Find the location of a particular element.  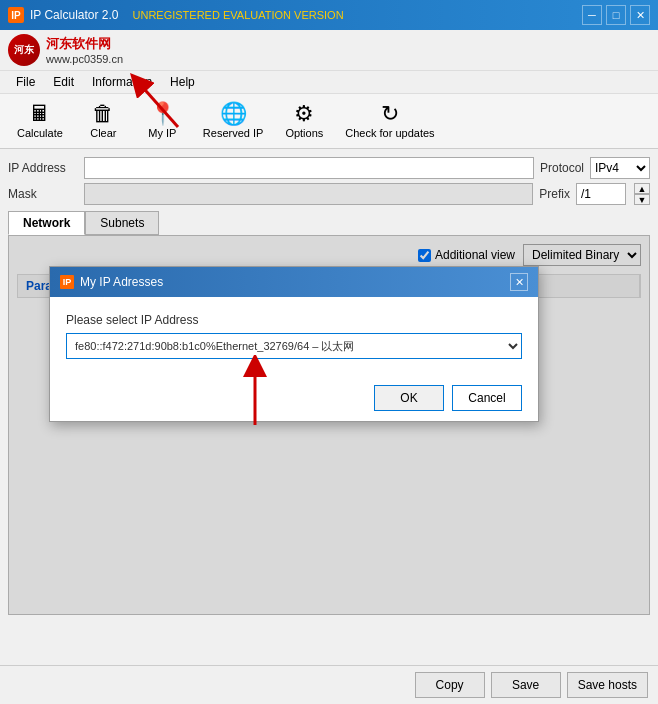

title-bar-controls: ─ □ ✕ is located at coordinates (616, 15).